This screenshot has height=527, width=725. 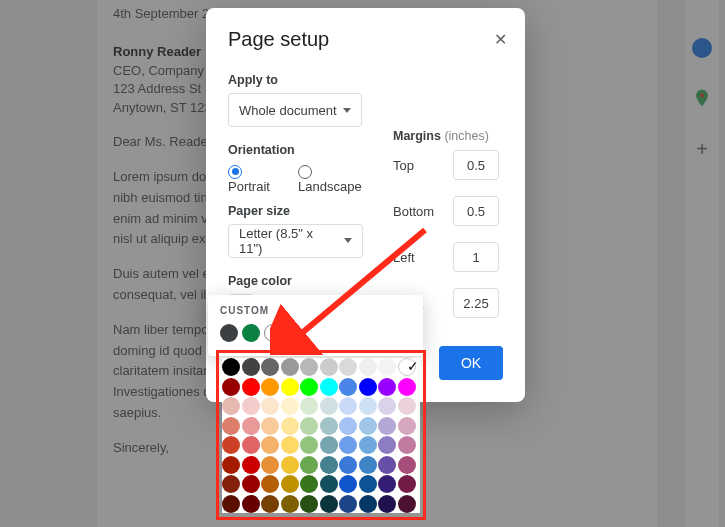 What do you see at coordinates (252, 178) in the screenshot?
I see `orientation-portrait: Portrait` at bounding box center [252, 178].